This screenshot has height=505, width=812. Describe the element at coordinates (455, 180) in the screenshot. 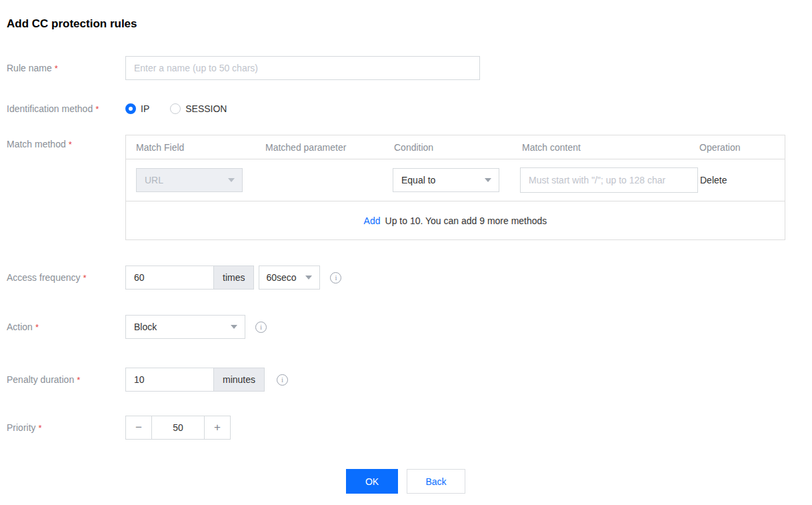

I see `match-table-row: URL Equal to Delete` at that location.